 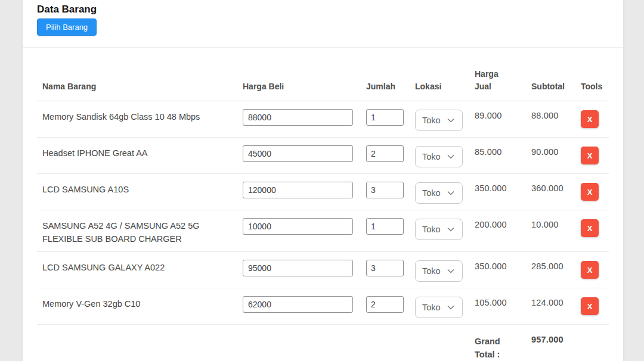 I want to click on grand-total-label: Grand Total :, so click(x=493, y=348).